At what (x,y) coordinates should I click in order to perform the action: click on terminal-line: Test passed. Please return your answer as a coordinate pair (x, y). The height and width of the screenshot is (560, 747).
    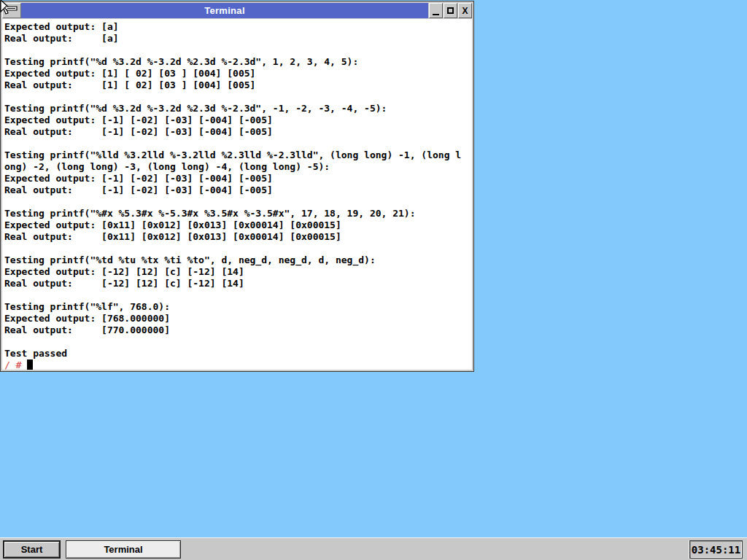
    Looking at the image, I should click on (238, 354).